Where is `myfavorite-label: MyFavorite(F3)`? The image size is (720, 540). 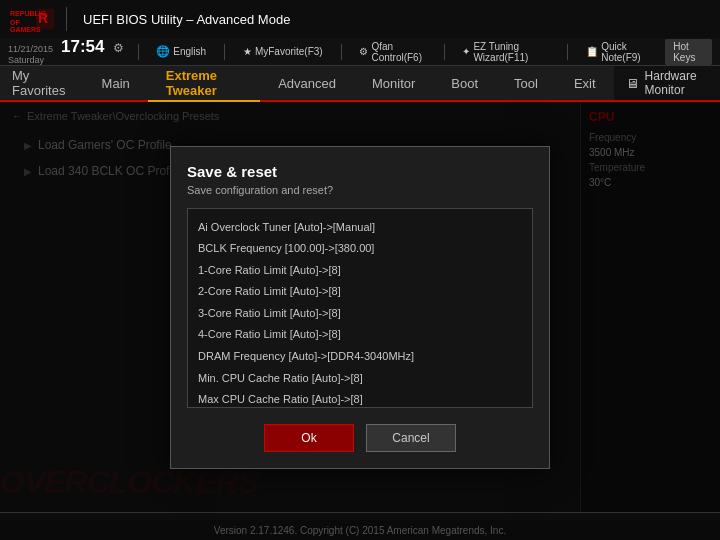
myfavorite-label: MyFavorite(F3) is located at coordinates (289, 52).